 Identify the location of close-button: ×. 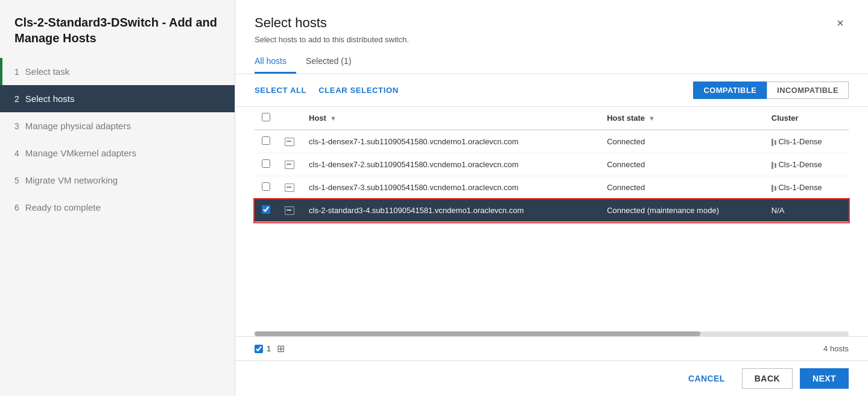
(840, 23).